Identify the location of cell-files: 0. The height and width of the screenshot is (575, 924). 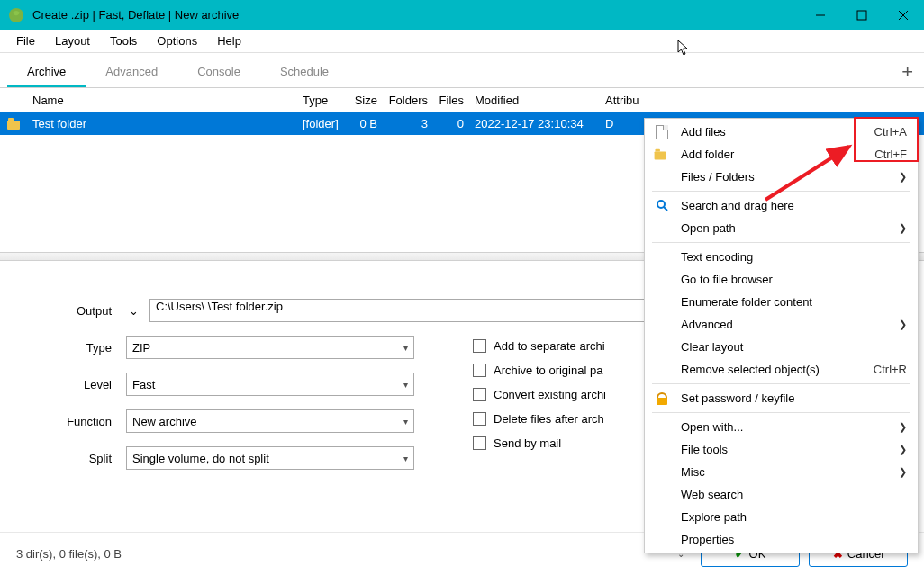
(451, 124).